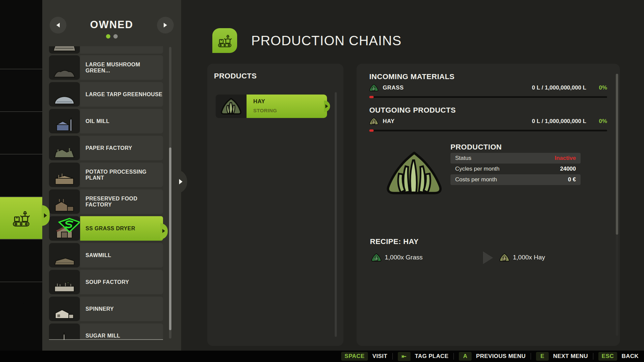 Image resolution: width=644 pixels, height=362 pixels. Describe the element at coordinates (488, 258) in the screenshot. I see `recipe-arrow-icon` at that location.